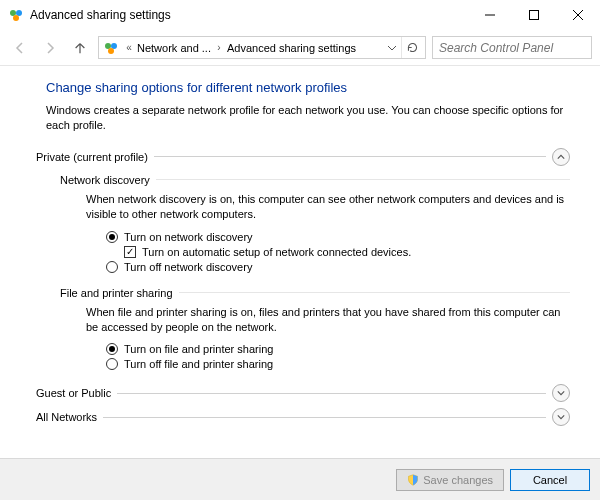 This screenshot has height=500, width=600. I want to click on breadcrumb-seg-advanced: Advanced sharing settings, so click(292, 48).